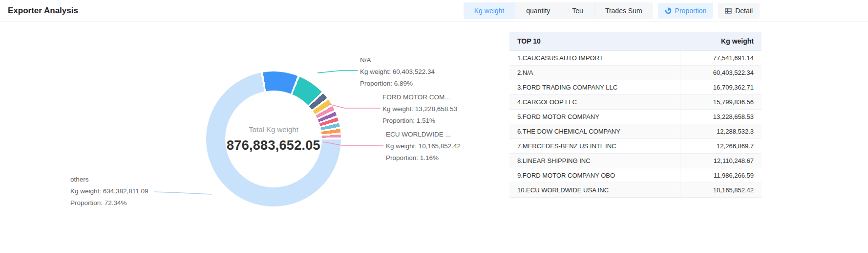 The height and width of the screenshot is (253, 868). What do you see at coordinates (635, 161) in the screenshot?
I see `table-row: 8.LINEAR SHIPPING INC12,110,248.67` at bounding box center [635, 161].